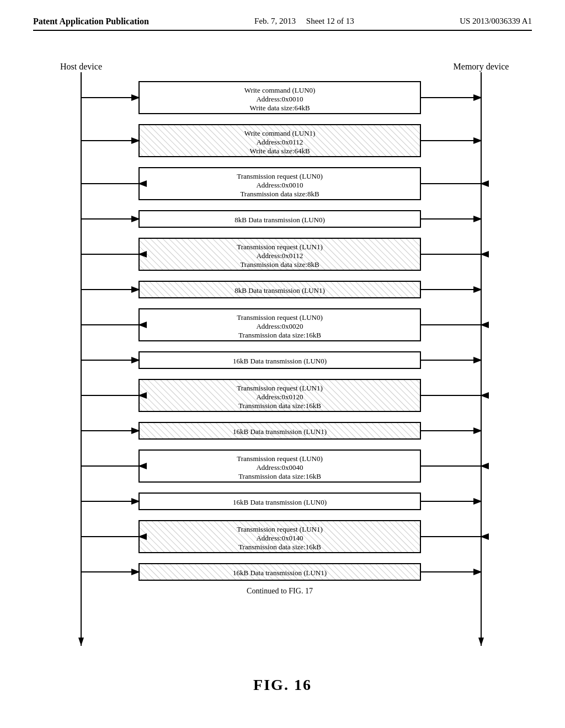  I want to click on svg-text: Write command (LUN0), so click(280, 90).